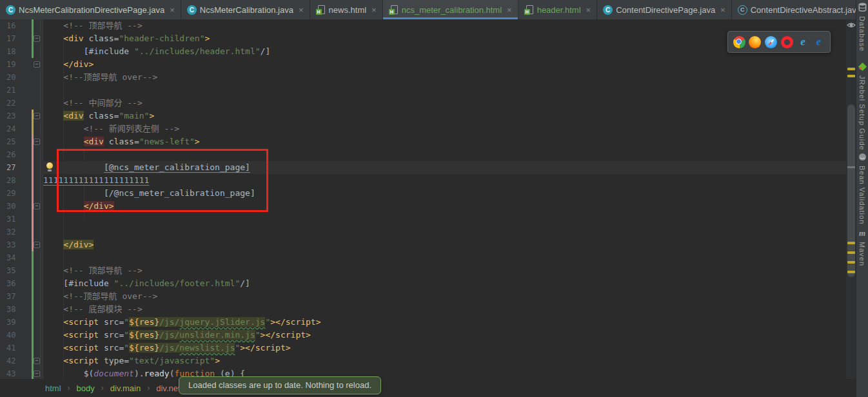 The image size is (868, 397). What do you see at coordinates (11, 193) in the screenshot?
I see `line-number: 29` at bounding box center [11, 193].